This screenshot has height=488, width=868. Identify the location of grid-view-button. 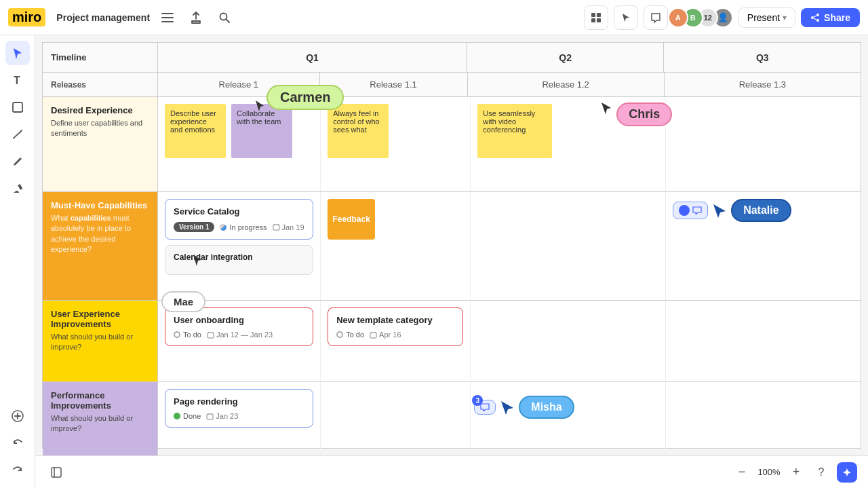
(596, 18).